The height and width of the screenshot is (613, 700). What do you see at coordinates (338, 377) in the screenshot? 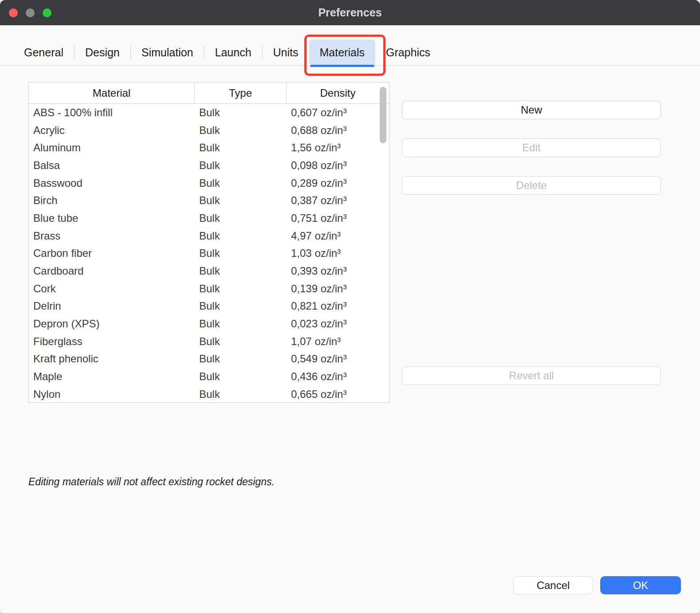
I see `cell-density: 0,436 oz/in³` at bounding box center [338, 377].